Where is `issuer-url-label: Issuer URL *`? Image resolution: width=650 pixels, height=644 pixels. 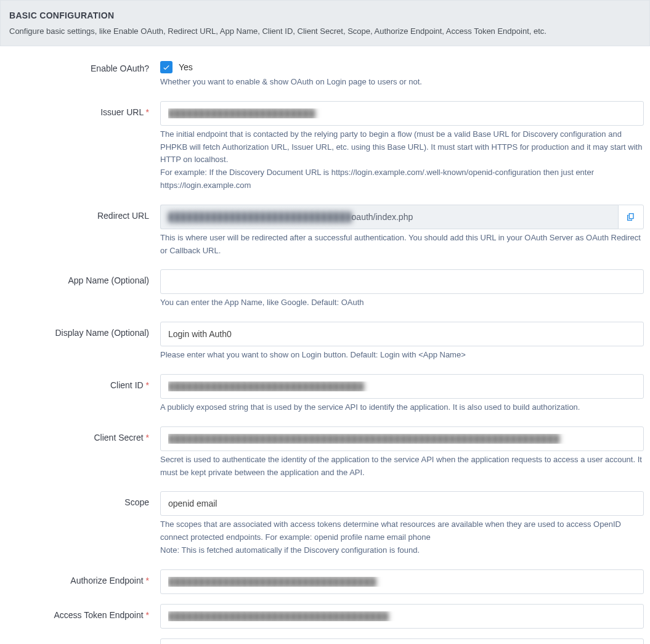
issuer-url-label: Issuer URL * is located at coordinates (83, 109).